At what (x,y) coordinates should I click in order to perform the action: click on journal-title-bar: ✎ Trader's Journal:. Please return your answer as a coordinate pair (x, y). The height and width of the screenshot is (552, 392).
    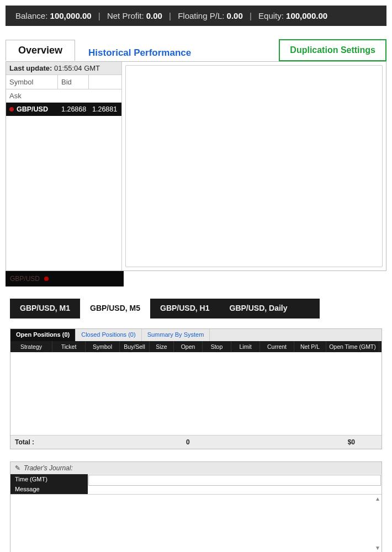
    Looking at the image, I should click on (196, 468).